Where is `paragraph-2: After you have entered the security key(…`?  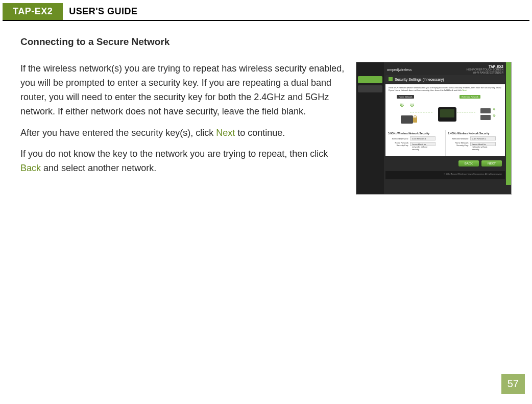
paragraph-2: After you have entered the security key(… is located at coordinates (183, 133).